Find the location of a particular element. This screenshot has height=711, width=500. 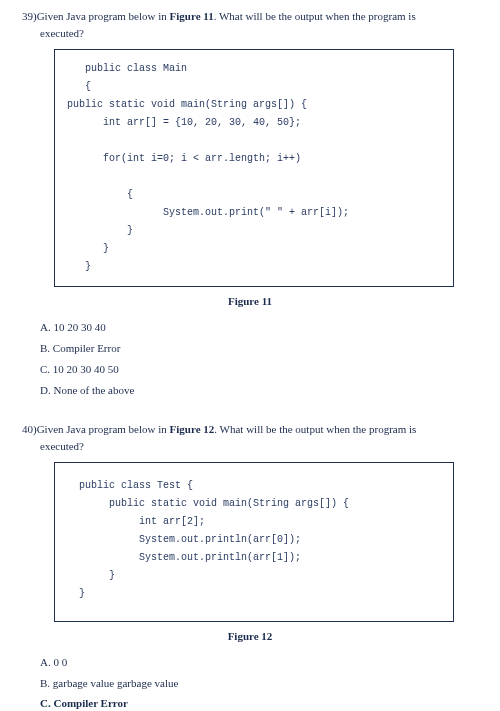

q39-text1: Given Java program below in is located at coordinates (104, 16).